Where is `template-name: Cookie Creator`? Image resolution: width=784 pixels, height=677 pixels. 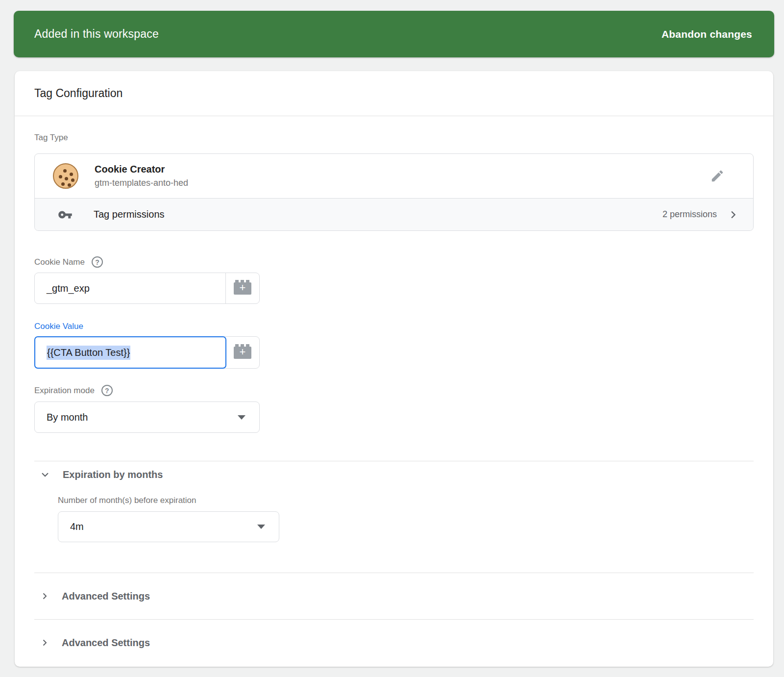
template-name: Cookie Creator is located at coordinates (402, 170).